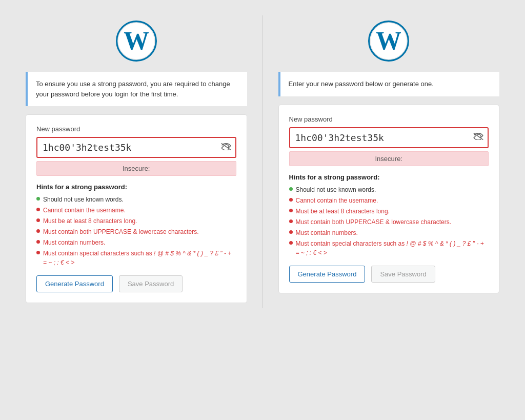 The height and width of the screenshot is (420, 525). What do you see at coordinates (136, 225) in the screenshot?
I see `left-hints-section: Hints for a strong password: Should not …` at bounding box center [136, 225].